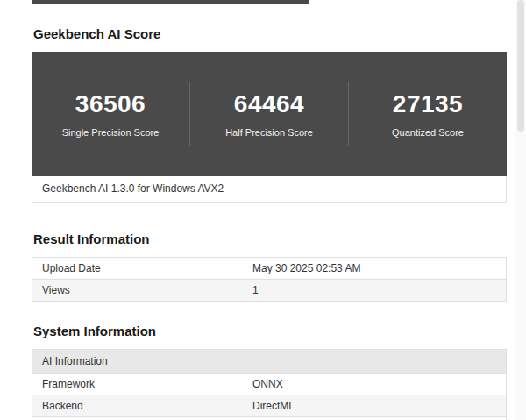 The width and height of the screenshot is (526, 420). Describe the element at coordinates (270, 331) in the screenshot. I see `system-information-title: System Information` at that location.